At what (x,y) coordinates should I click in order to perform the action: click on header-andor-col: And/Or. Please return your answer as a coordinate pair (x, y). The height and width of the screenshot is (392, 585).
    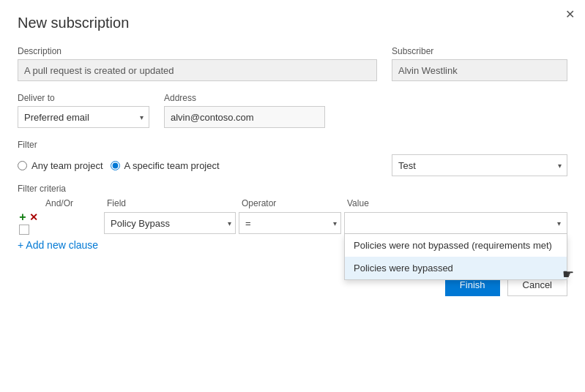
    Looking at the image, I should click on (72, 203).